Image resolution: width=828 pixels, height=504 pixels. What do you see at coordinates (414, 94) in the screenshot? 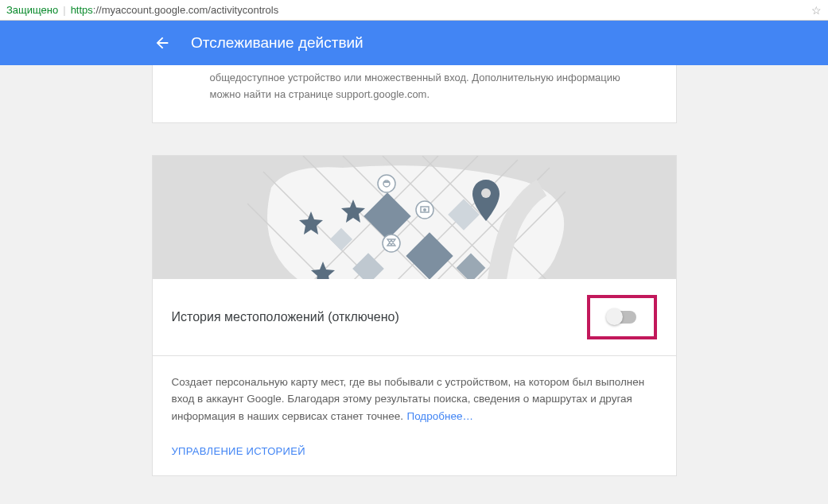
I see `previous-card-footer: общедоступное устройство или множественн…` at bounding box center [414, 94].